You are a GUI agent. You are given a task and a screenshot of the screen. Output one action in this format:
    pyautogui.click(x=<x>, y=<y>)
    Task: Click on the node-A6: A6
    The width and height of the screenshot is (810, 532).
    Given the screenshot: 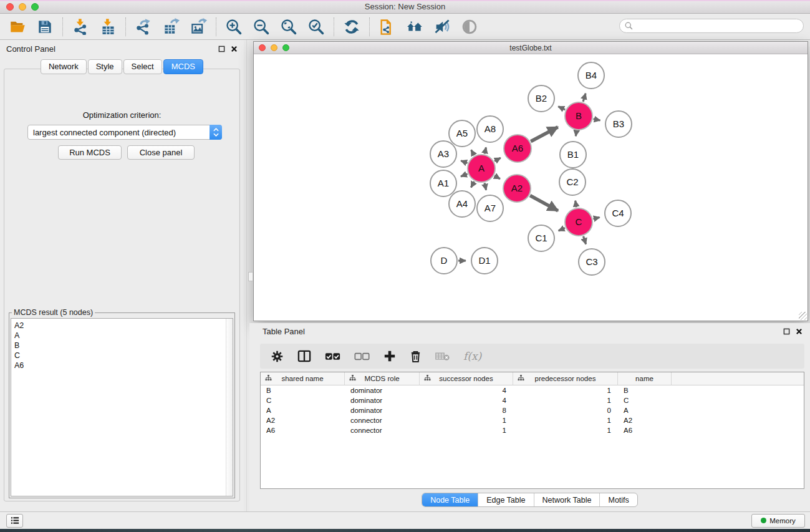 What is the action you would take?
    pyautogui.click(x=518, y=148)
    